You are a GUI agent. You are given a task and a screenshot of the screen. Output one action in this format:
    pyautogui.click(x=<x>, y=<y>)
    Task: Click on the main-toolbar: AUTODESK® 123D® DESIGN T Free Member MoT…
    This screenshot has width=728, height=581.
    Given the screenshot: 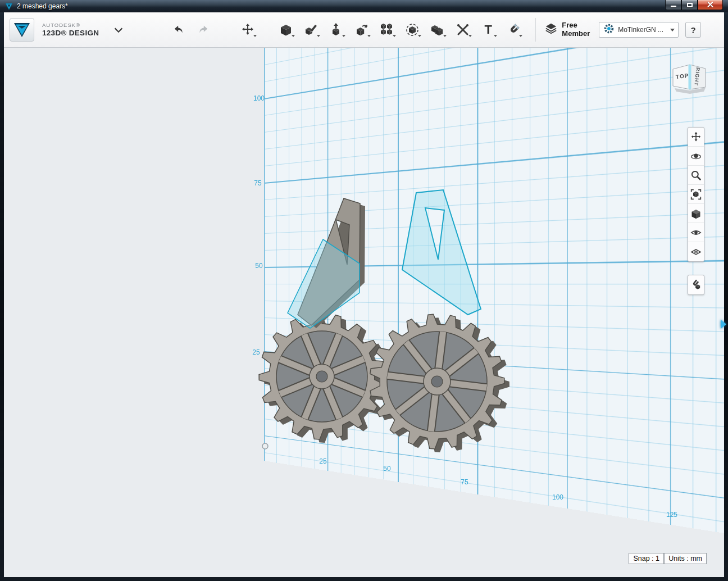 What is the action you would take?
    pyautogui.click(x=364, y=30)
    